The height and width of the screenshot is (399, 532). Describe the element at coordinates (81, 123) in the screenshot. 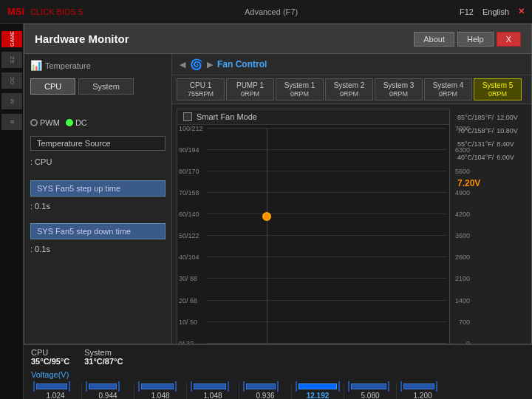

I see `dc-label: DC` at that location.